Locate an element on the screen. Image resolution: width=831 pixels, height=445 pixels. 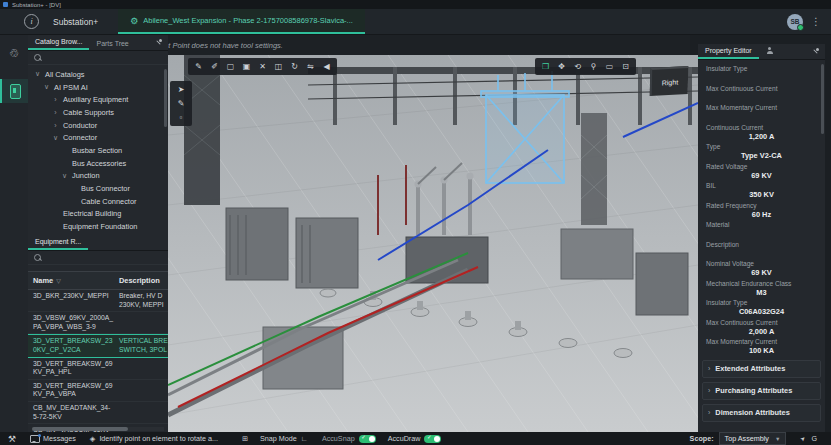
tree-item: ›Cable Supports is located at coordinates (98, 112).